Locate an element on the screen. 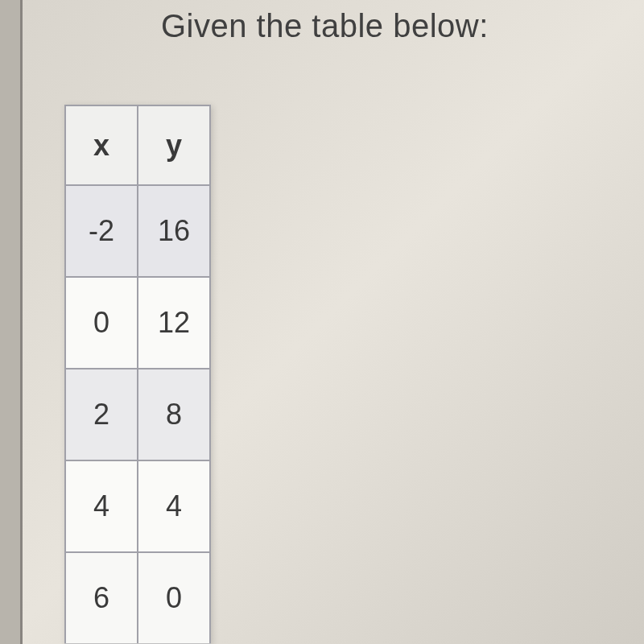 This screenshot has width=644, height=644. cell-x: -2 is located at coordinates (101, 231).